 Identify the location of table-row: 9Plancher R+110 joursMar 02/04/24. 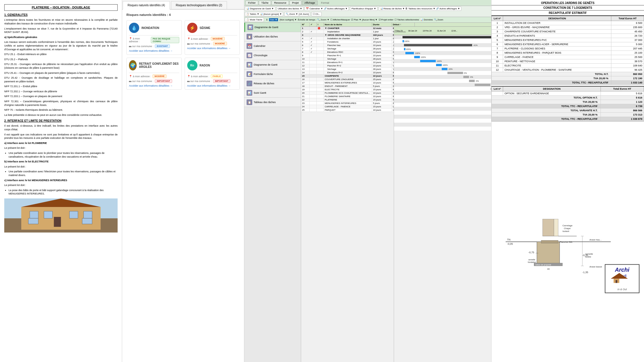
(347, 56).